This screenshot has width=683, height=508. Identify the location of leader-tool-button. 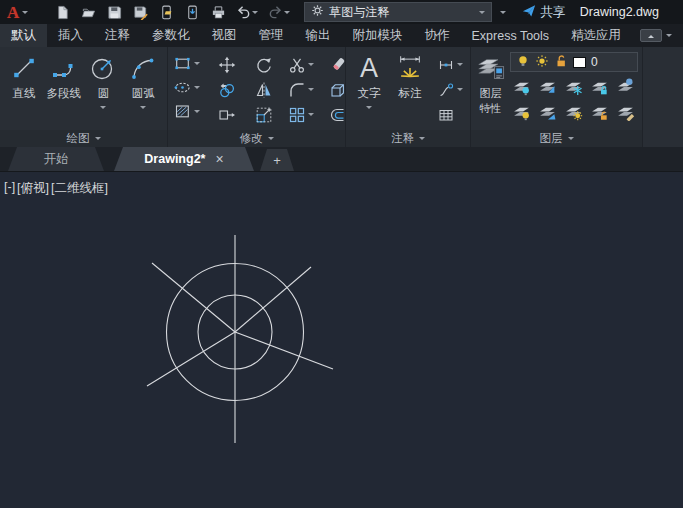
(450, 90).